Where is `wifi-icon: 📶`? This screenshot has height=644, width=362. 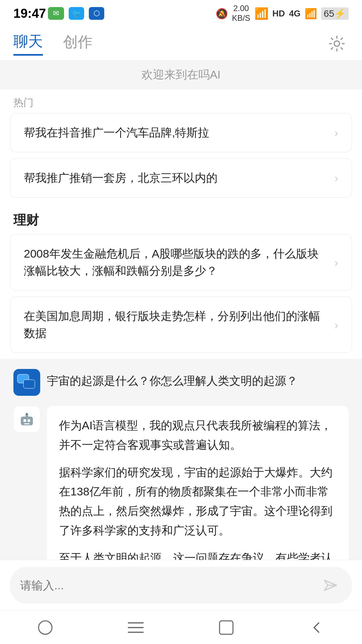 wifi-icon: 📶 is located at coordinates (261, 13).